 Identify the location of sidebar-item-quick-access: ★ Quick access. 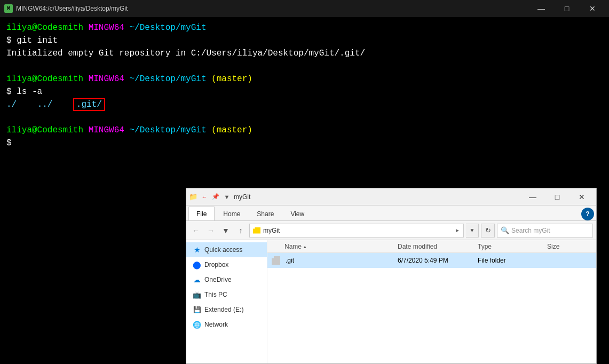
(226, 250).